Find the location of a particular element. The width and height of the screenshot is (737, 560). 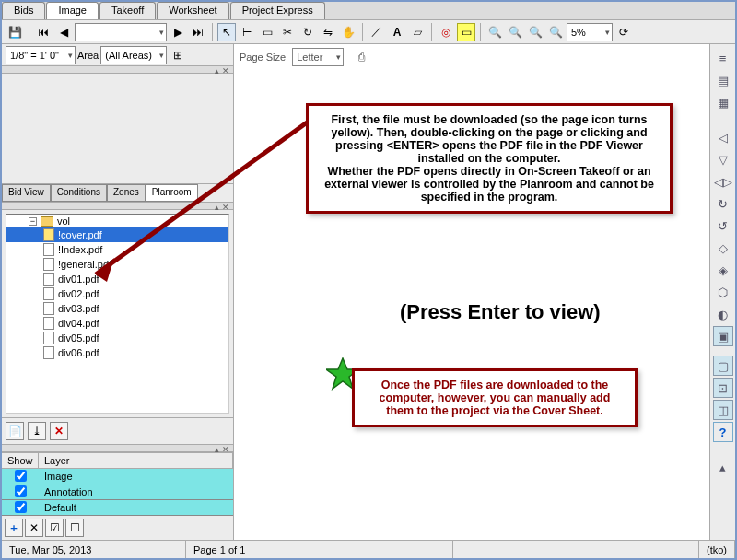

rt-view1-icon: ▣ is located at coordinates (723, 336).